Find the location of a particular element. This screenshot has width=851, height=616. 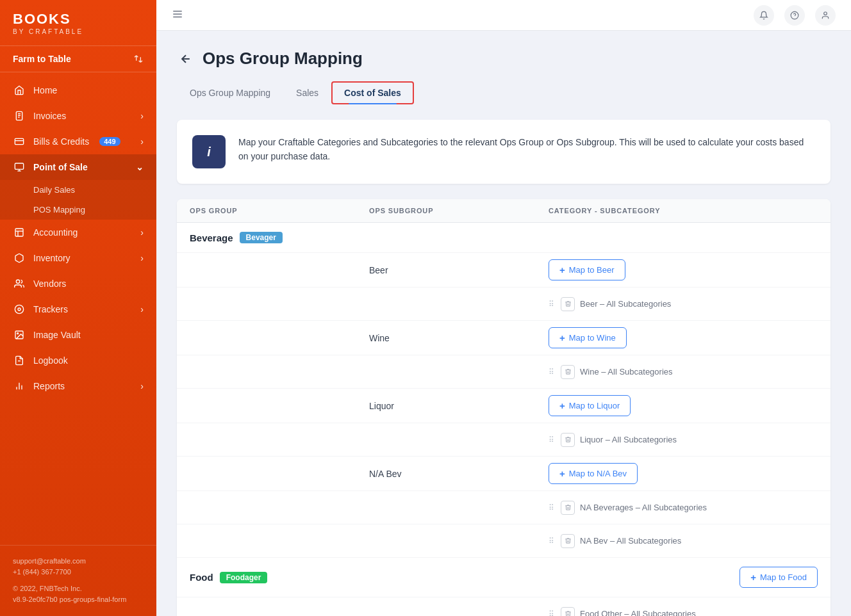

org-name: Farm to Table is located at coordinates (42, 59).